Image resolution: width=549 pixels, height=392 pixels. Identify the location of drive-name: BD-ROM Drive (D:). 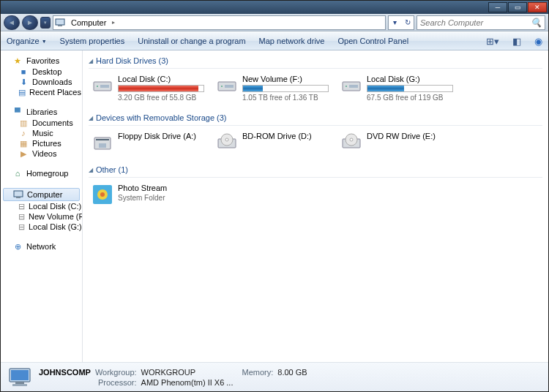
(285, 136).